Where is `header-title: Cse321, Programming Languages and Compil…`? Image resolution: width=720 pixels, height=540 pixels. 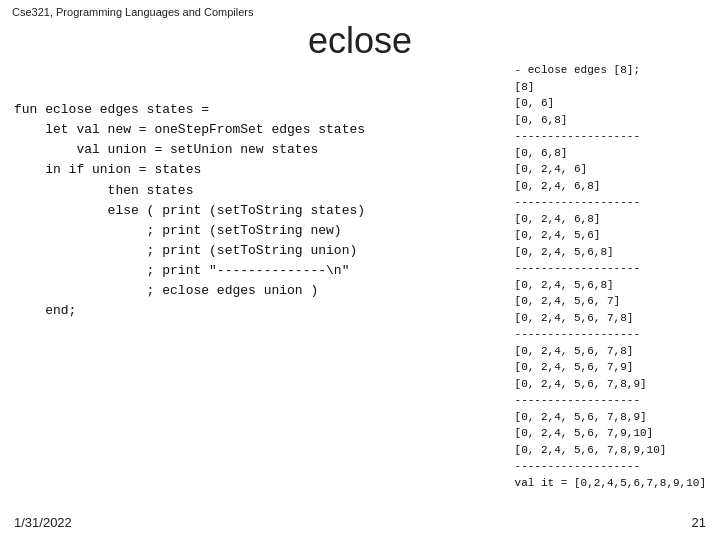 header-title: Cse321, Programming Languages and Compil… is located at coordinates (133, 12).